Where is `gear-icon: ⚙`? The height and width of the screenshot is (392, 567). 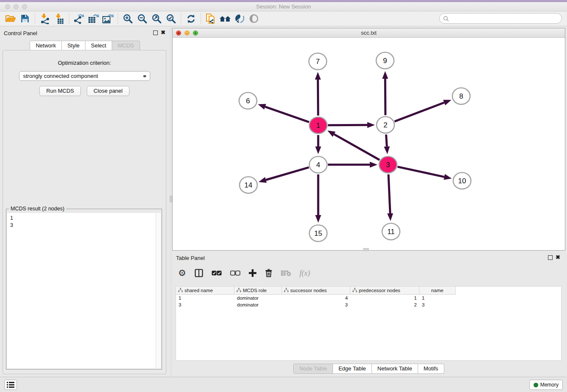
gear-icon: ⚙ is located at coordinates (182, 273).